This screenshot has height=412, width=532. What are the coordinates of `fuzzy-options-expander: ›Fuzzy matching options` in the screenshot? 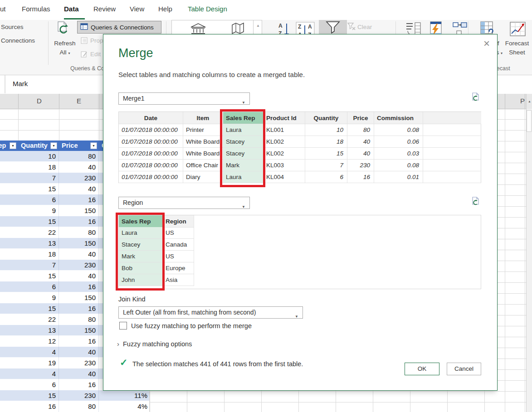 It's located at (154, 344).